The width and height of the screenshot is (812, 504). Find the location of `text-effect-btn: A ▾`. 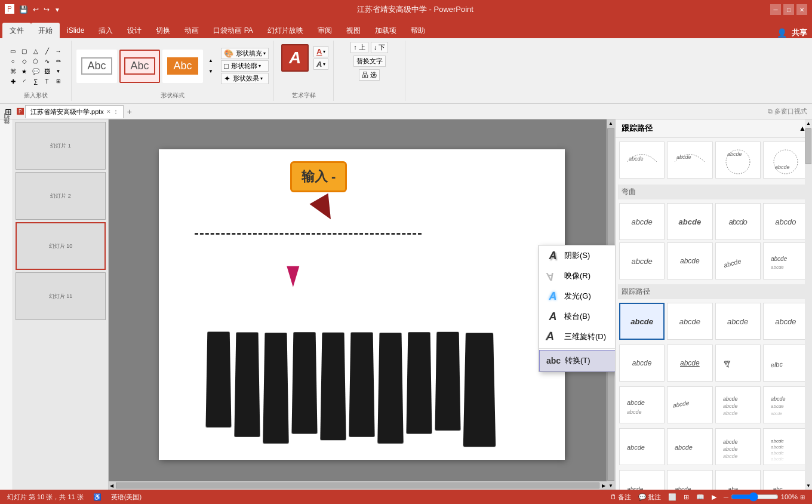

text-effect-btn: A ▾ is located at coordinates (321, 64).